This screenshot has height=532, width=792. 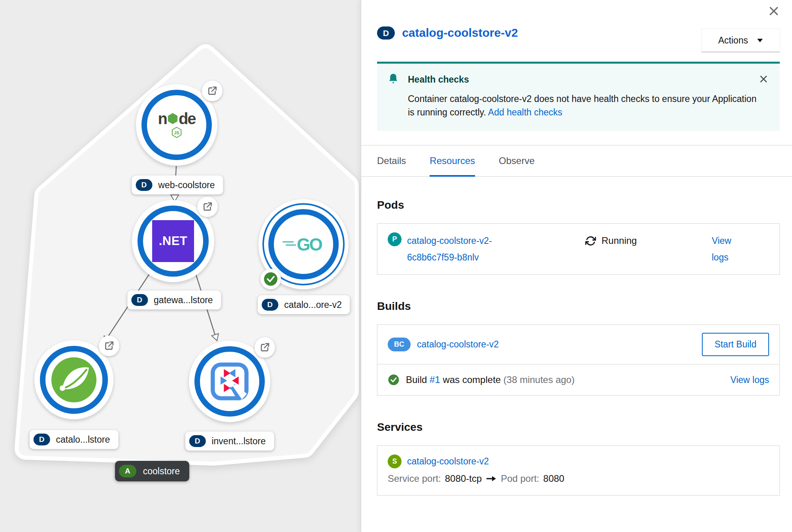 What do you see at coordinates (579, 249) in the screenshot?
I see `pod-card: P catalog-coolstore-v2-6c8b6c7f59-b8nlv …` at bounding box center [579, 249].